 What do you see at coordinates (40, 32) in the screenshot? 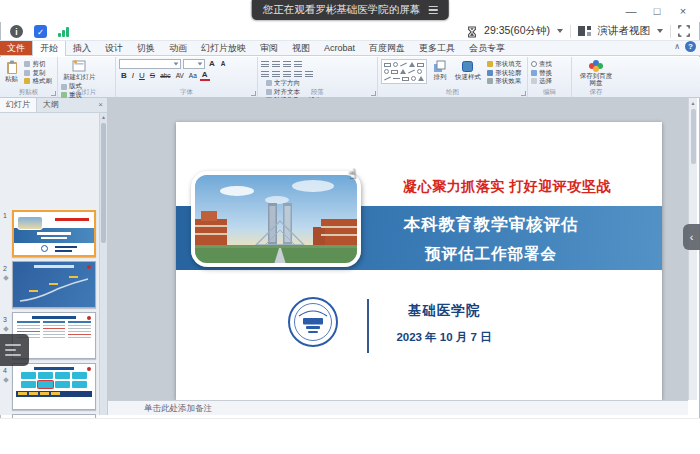
I see `security-shield-icon: ✓` at bounding box center [40, 32].